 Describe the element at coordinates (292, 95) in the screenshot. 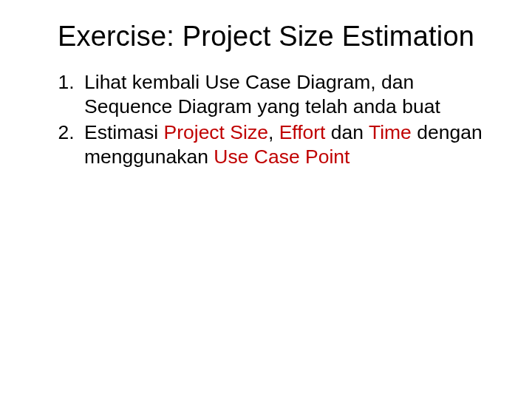

I see `list-item: Lihat kembali Use Case Diagram, dan Sequ…` at that location.